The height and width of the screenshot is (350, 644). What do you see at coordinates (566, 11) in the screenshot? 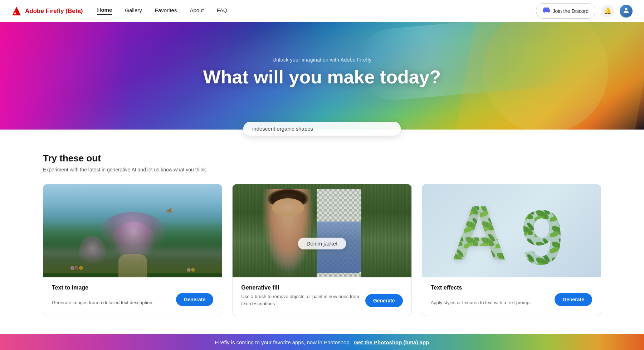
I see `discord-button: Join the Discord` at bounding box center [566, 11].